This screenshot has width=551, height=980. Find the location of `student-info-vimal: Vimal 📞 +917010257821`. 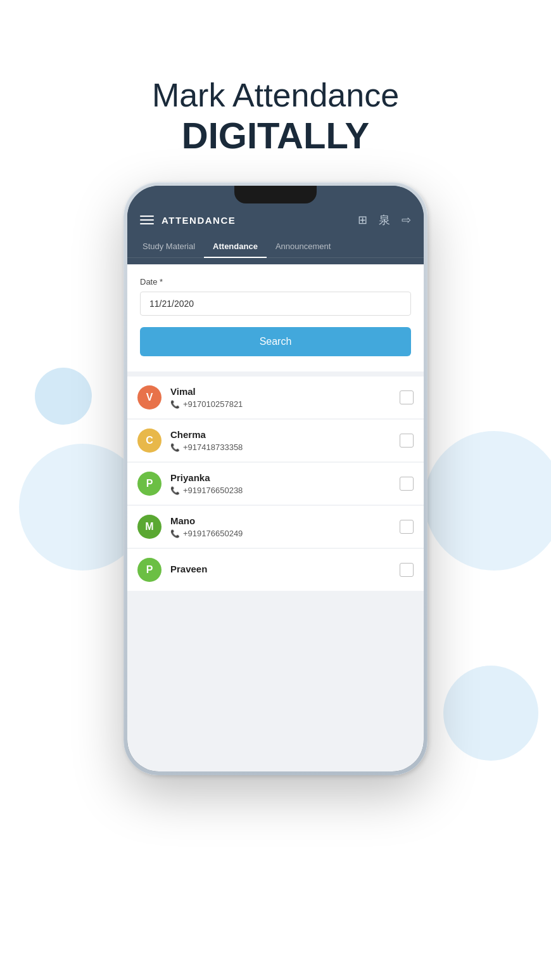

student-info-vimal: Vimal 📞 +917010257821 is located at coordinates (281, 397).